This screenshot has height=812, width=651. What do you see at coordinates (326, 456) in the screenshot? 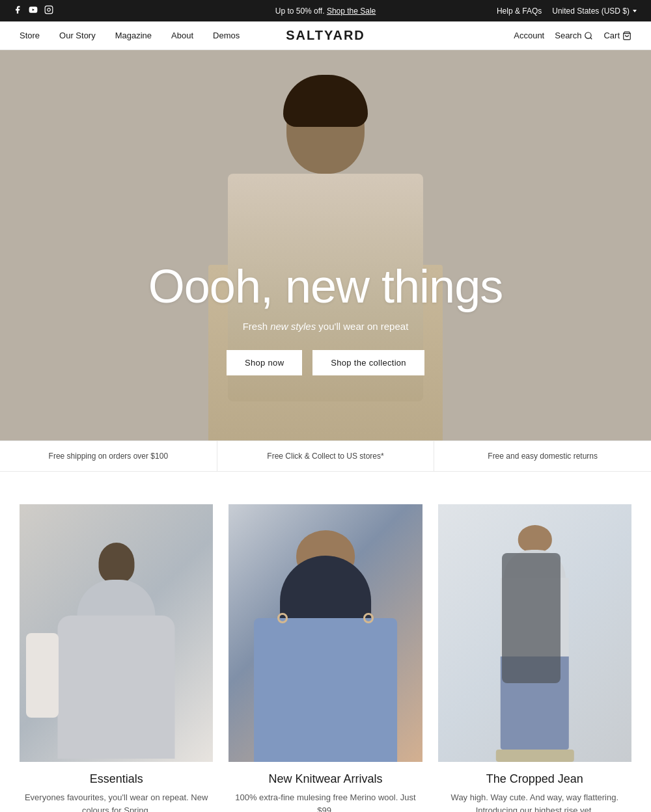
I see `benefits-bar: Free shipping on orders over $100 Free C…` at bounding box center [326, 456].